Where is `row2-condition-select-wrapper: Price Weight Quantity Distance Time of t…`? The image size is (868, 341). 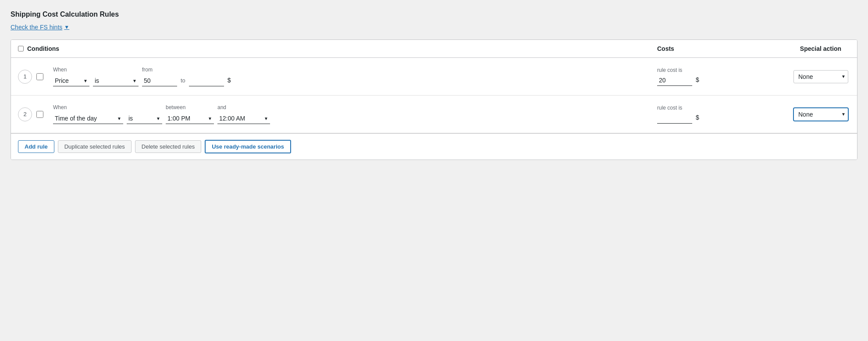
row2-condition-select-wrapper: Price Weight Quantity Distance Time of t… is located at coordinates (88, 118).